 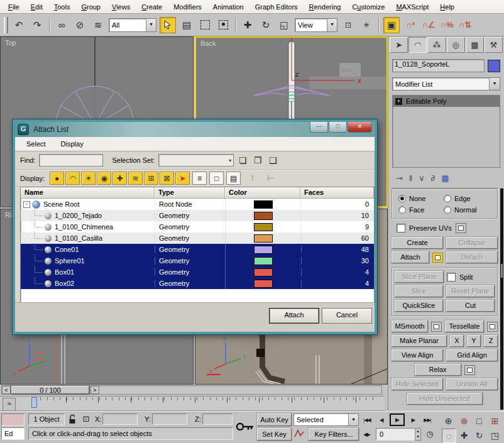 I want to click on display-helpers-button: ✚, so click(x=119, y=178).